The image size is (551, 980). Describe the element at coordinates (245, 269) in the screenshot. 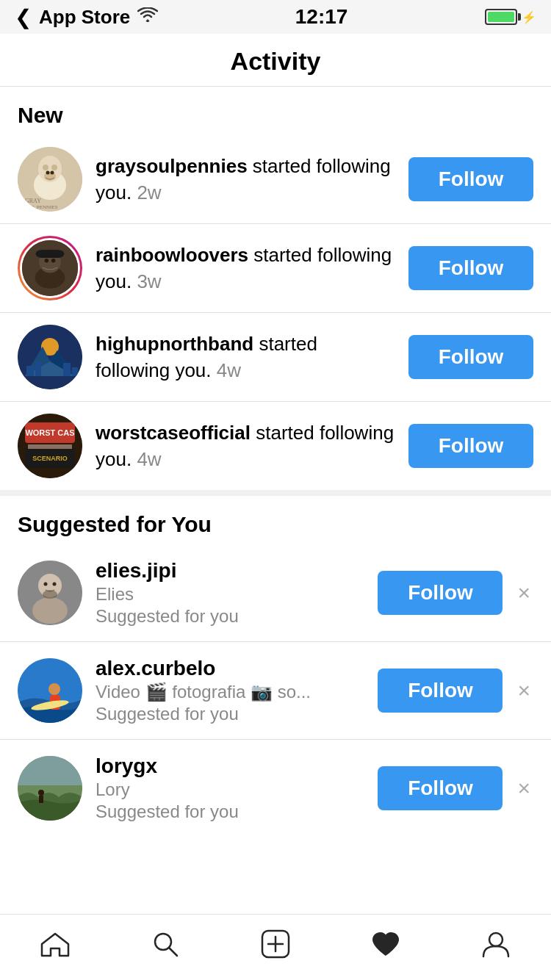

I see `follower-text-rainboowloovers: rainboowloovers started following you. 3…` at that location.